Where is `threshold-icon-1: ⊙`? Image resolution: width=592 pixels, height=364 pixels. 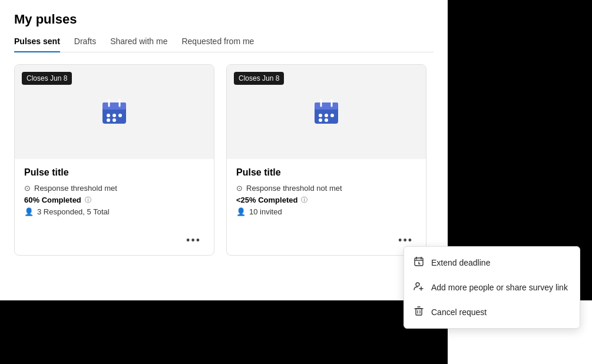
threshold-icon-1: ⊙ is located at coordinates (27, 188).